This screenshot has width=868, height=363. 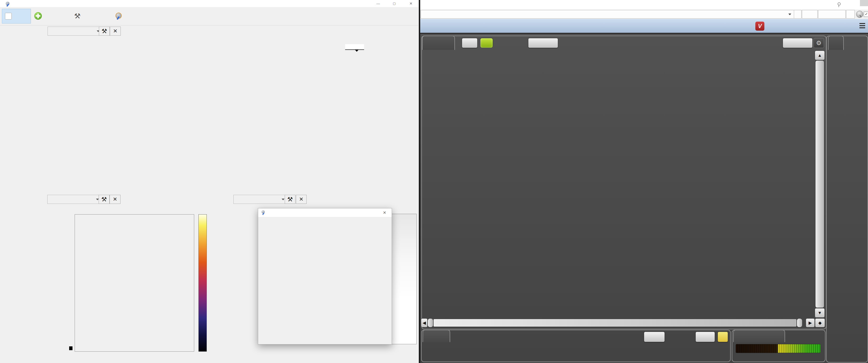 What do you see at coordinates (39, 16) in the screenshot?
I see `new-dock-button` at bounding box center [39, 16].